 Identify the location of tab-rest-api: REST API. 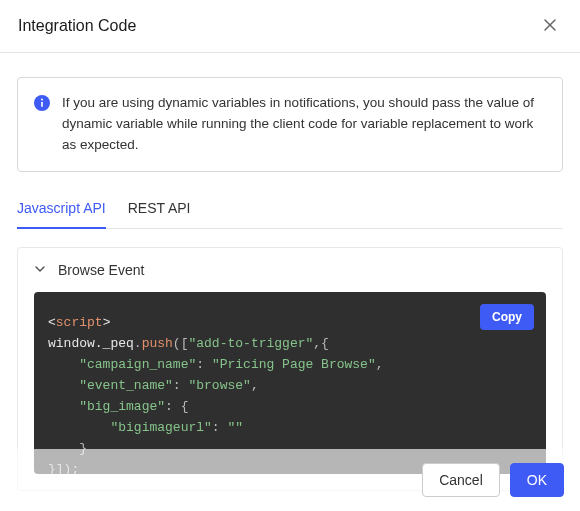
(160, 209).